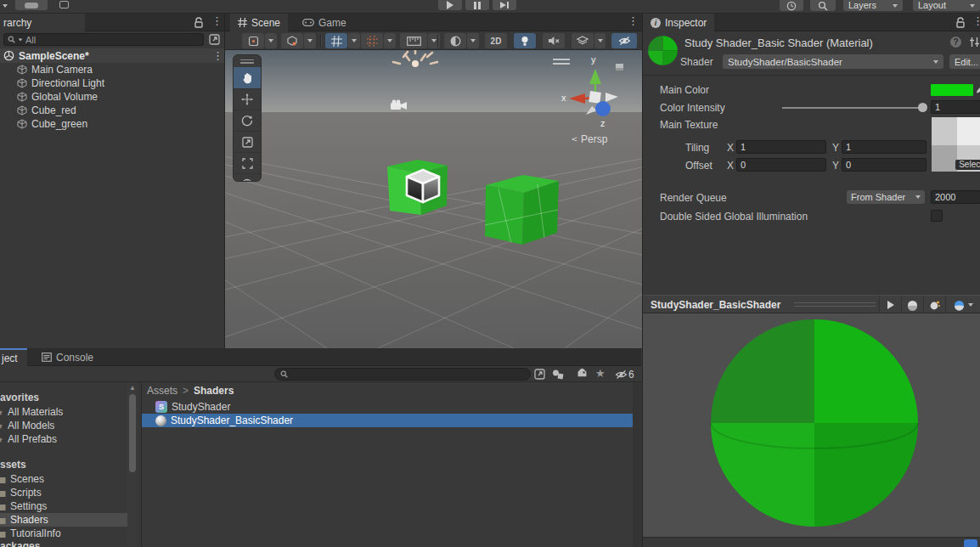 This screenshot has height=547, width=980. Describe the element at coordinates (31, 5) in the screenshot. I see `tool-settings-button` at that location.